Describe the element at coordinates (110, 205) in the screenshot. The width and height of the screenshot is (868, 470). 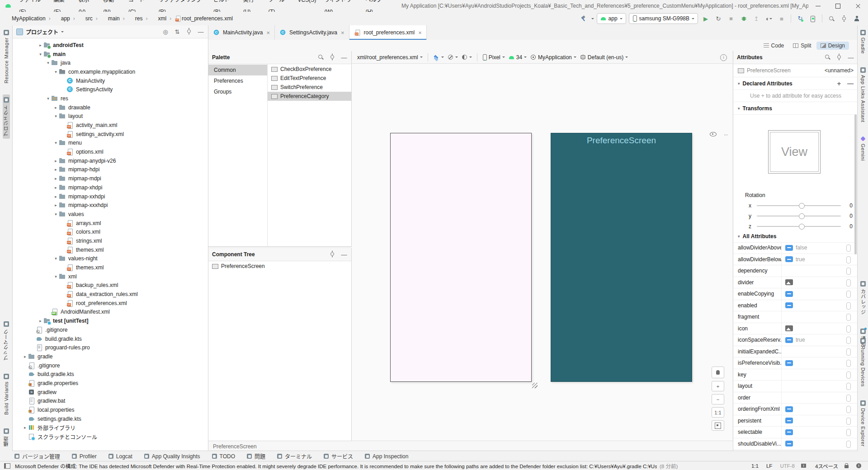
I see `tree-row: mipmap-xxxhdpi` at that location.